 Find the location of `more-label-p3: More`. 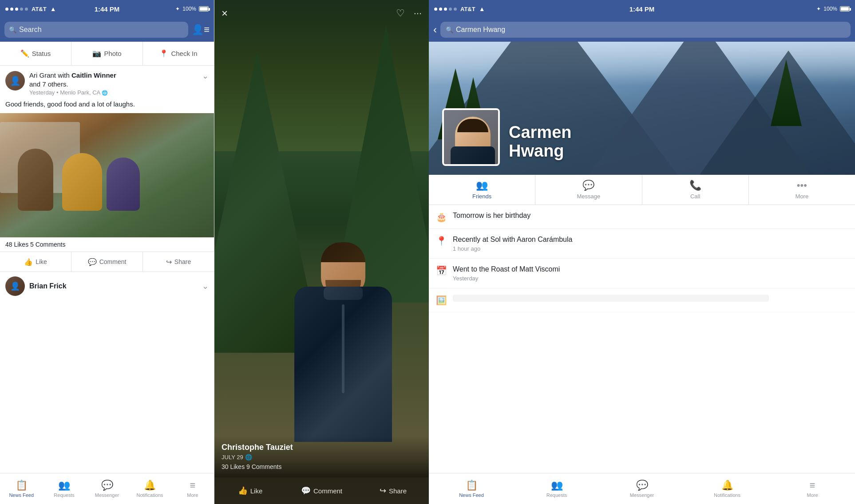

more-label-p3: More is located at coordinates (812, 495).